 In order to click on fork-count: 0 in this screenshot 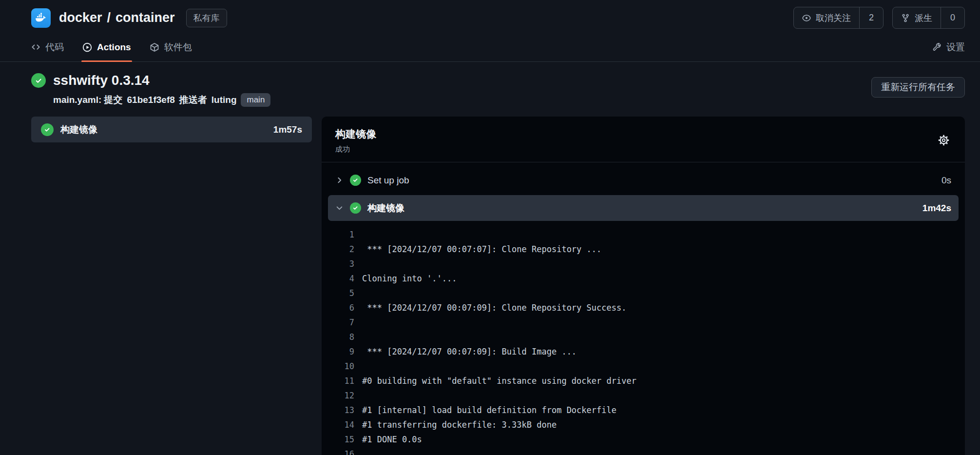, I will do `click(952, 18)`.